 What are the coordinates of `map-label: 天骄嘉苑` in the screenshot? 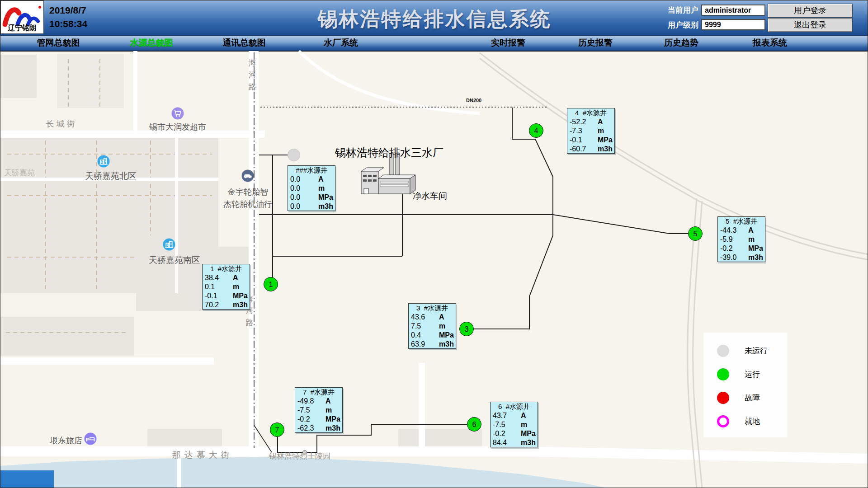 It's located at (19, 173).